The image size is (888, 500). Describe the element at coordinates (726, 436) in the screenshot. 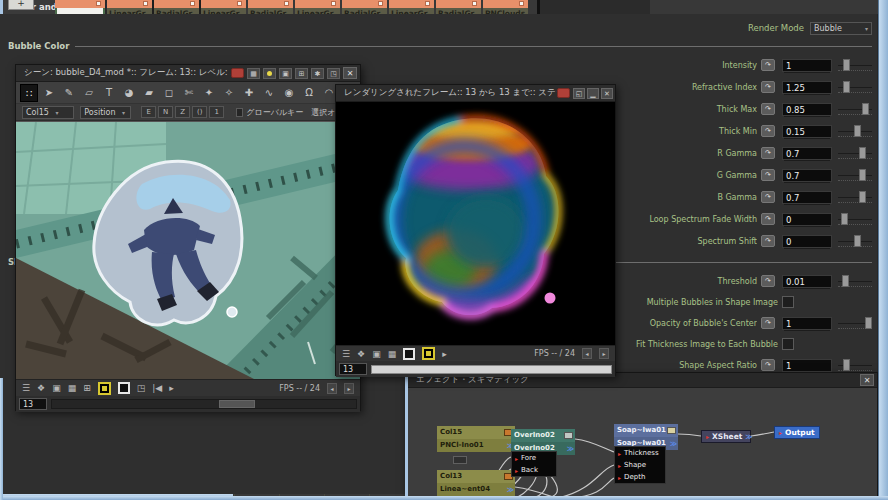

I see `node-xsheet: ▸ XSheet ≫` at that location.